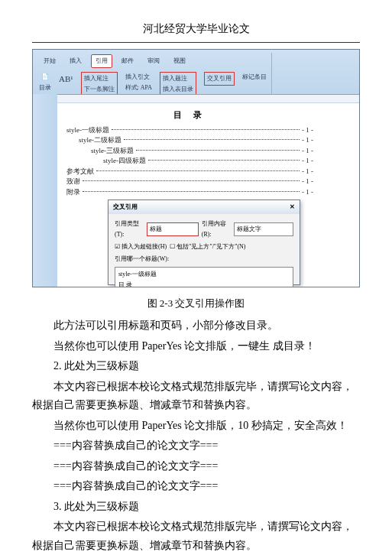 The width and height of the screenshot is (392, 555). Describe the element at coordinates (196, 427) in the screenshot. I see `body-p4: 当然你也可以使用 PaperYes 论文排版，10 秒搞定，安全高效！` at that location.